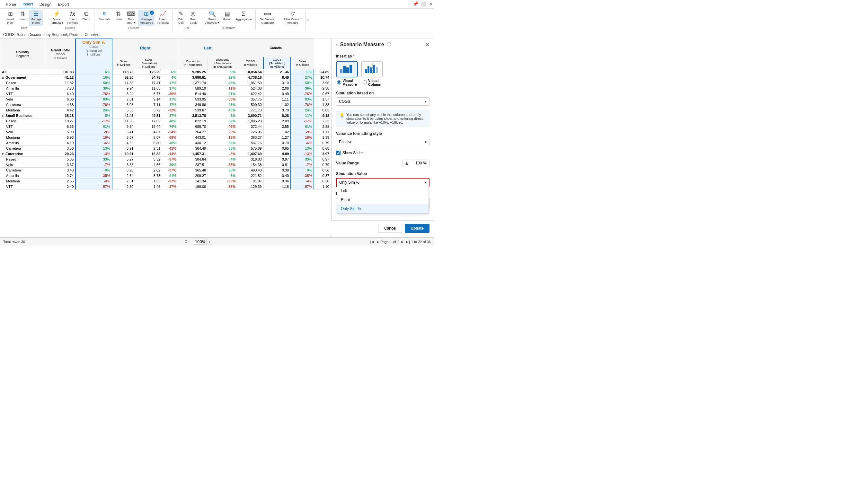 The width and height of the screenshot is (868, 491). I want to click on settings-icon: ⚙, so click(186, 241).